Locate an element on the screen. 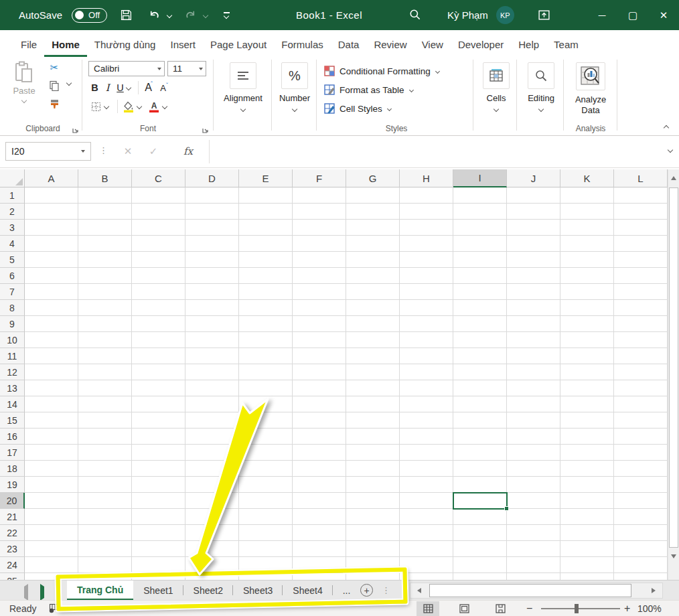 This screenshot has width=679, height=616. cell-H22 is located at coordinates (427, 533).